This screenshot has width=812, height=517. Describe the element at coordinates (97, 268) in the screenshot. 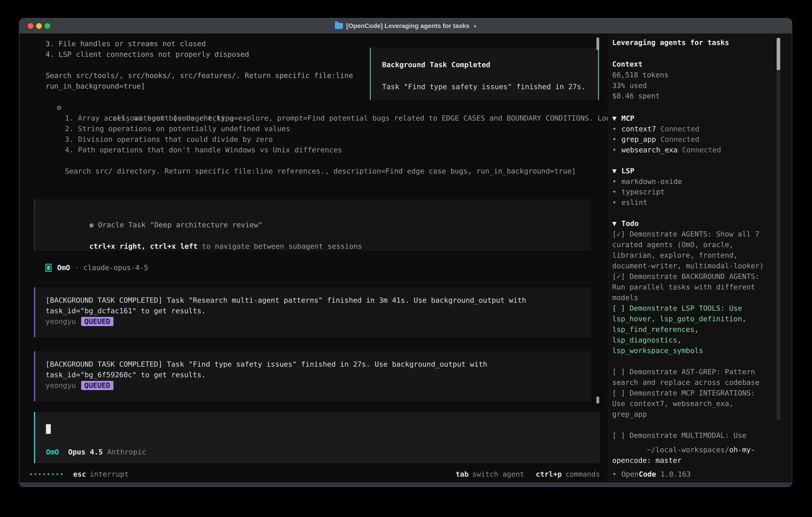

I see `agent-session-header: OmO · claude-opus-4-5` at that location.